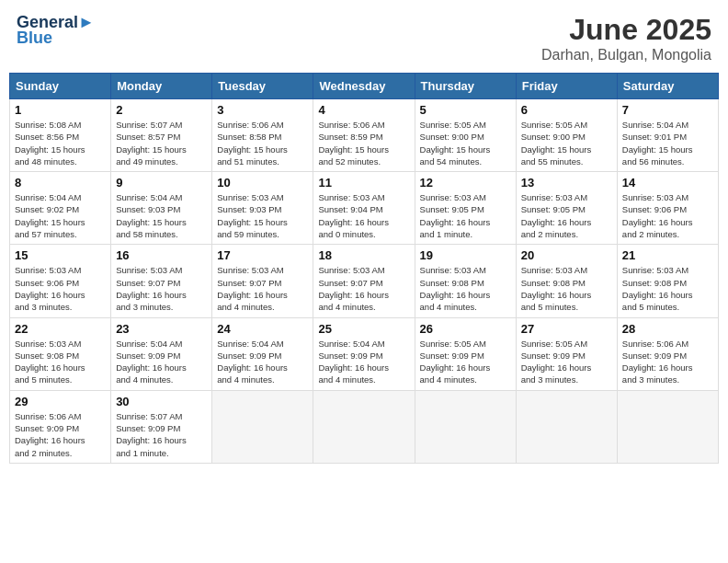 This screenshot has width=728, height=563. I want to click on day-number: 8, so click(61, 182).